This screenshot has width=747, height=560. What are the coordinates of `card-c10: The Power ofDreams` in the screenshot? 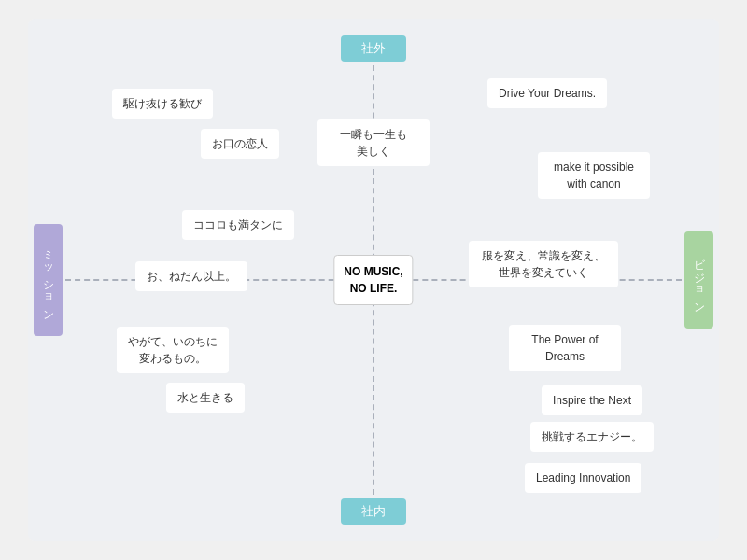 It's located at (565, 348).